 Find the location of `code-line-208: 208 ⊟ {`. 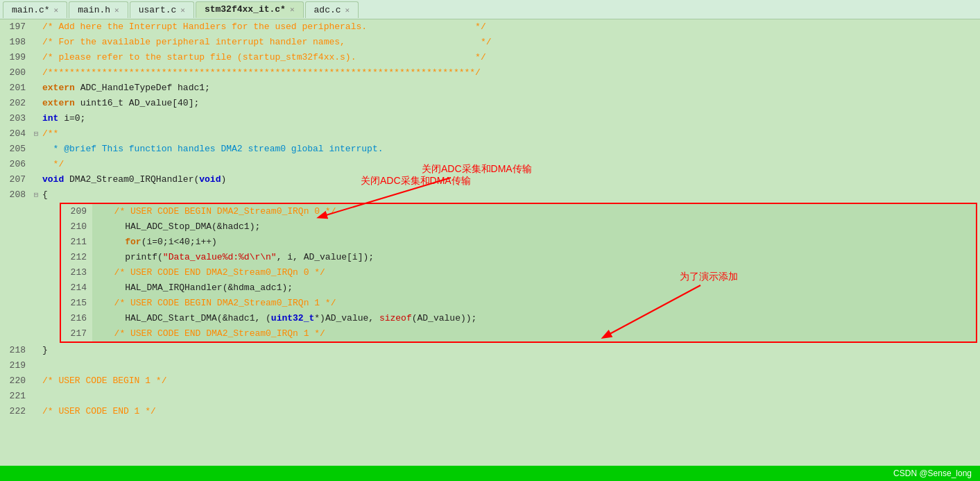

code-line-208: 208 ⊟ { is located at coordinates (490, 195).